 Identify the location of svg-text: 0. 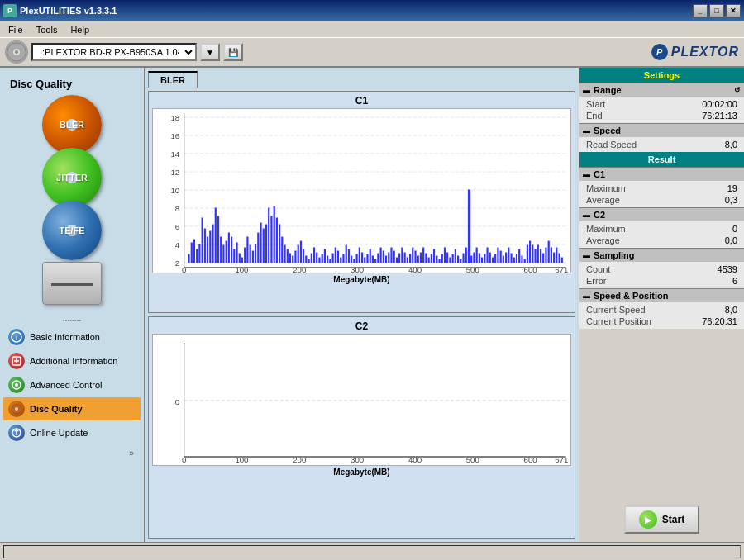
(184, 460).